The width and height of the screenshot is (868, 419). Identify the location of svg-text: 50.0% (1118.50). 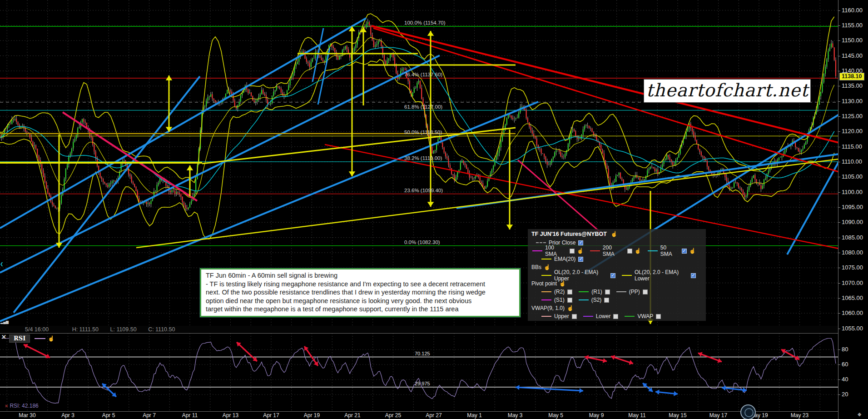
(423, 132).